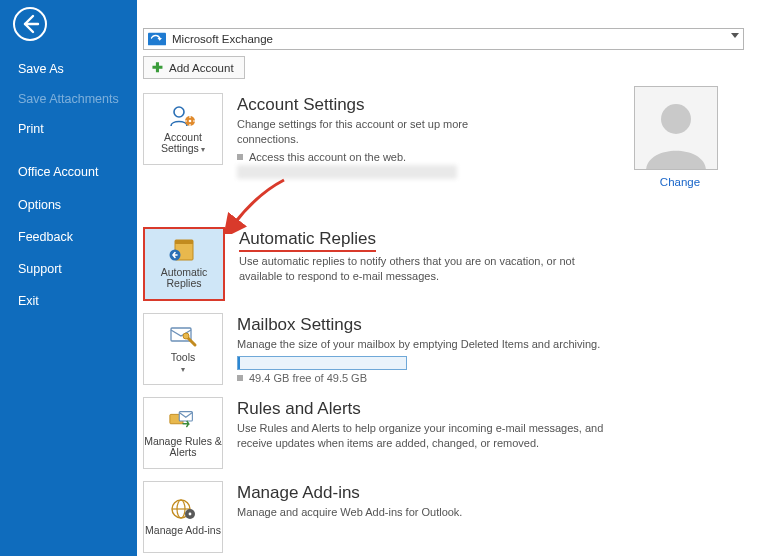 The height and width of the screenshot is (556, 768). Describe the element at coordinates (183, 144) in the screenshot. I see `tile-label: Account Settings ▾` at that location.